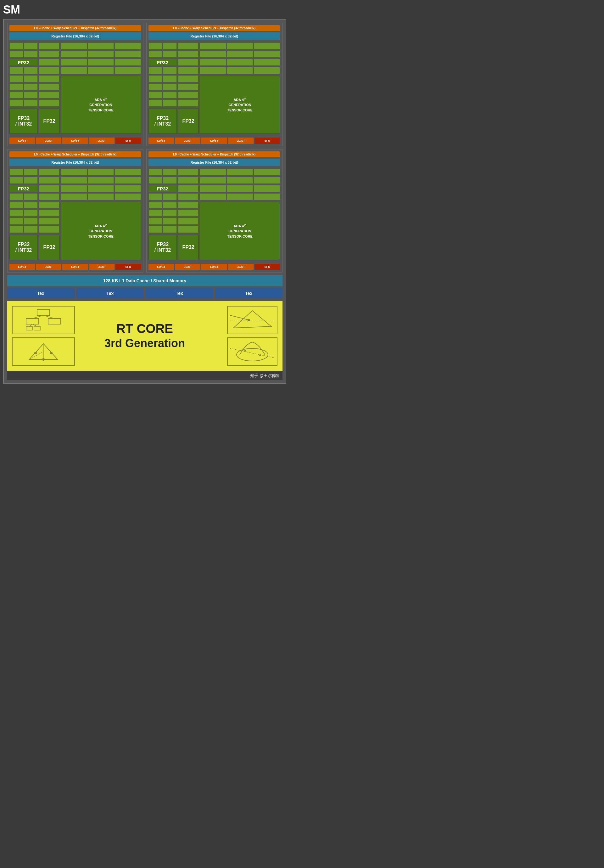  Describe the element at coordinates (214, 141) in the screenshot. I see `ldst-2-3: LD/ST` at that location.